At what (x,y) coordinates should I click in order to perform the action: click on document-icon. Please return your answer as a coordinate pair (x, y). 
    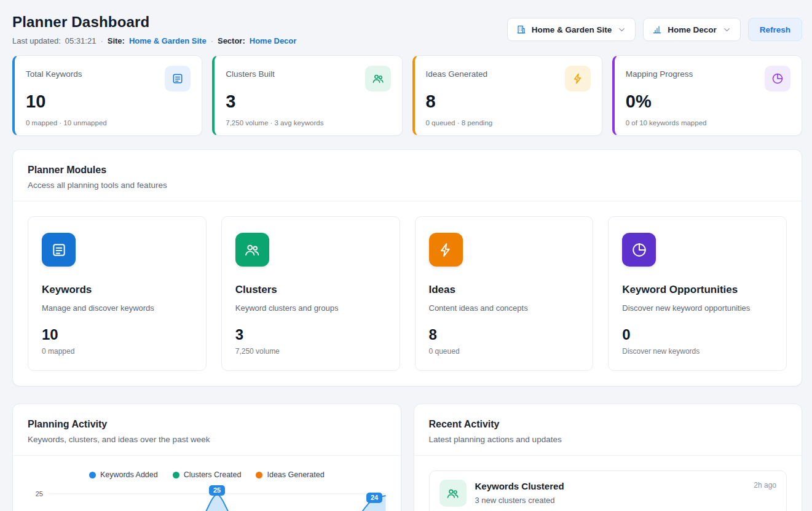
    Looking at the image, I should click on (178, 79).